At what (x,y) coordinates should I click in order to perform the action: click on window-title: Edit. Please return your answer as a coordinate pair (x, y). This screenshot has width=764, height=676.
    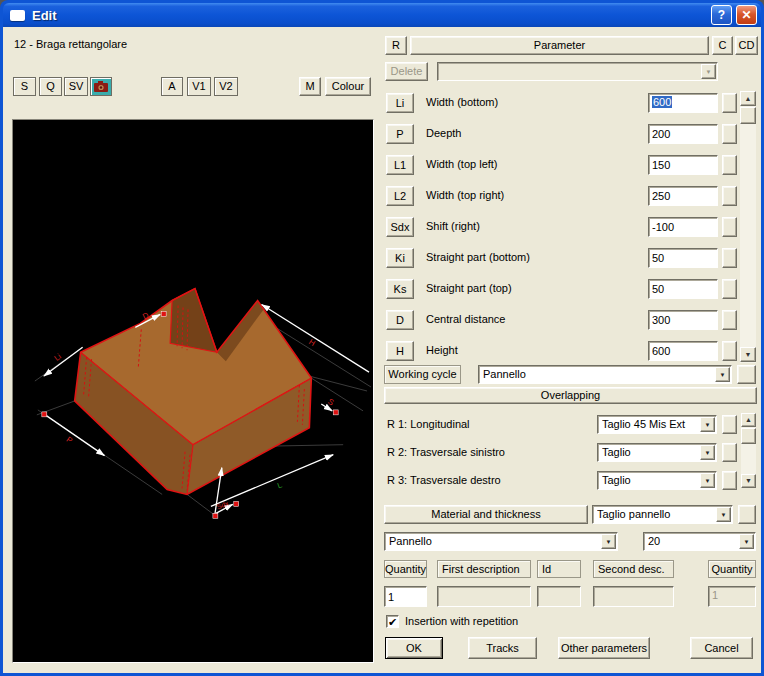
    Looking at the image, I should click on (44, 16).